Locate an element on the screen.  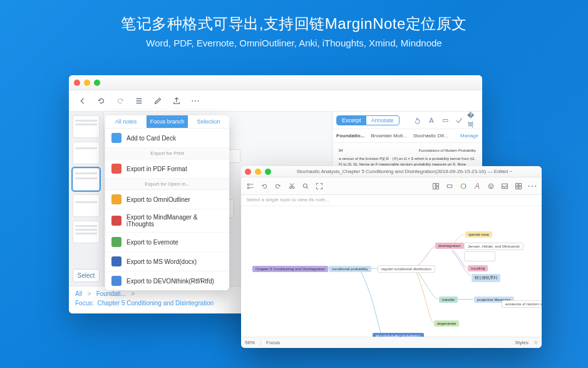
more-icon: ⋯ is located at coordinates (532, 186).